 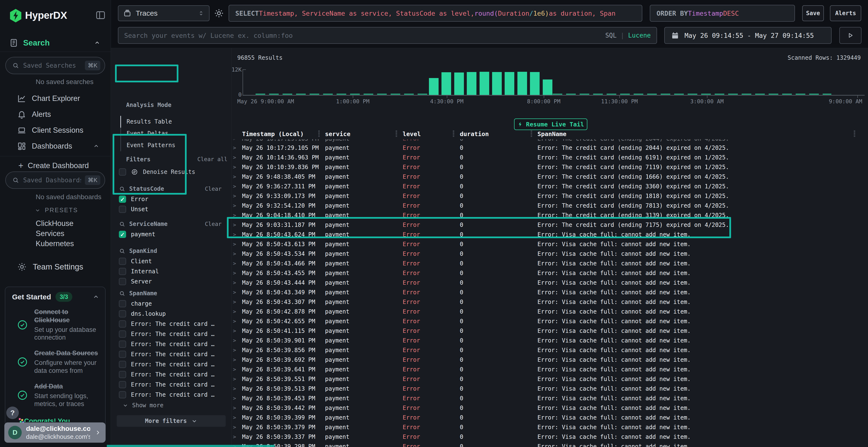 What do you see at coordinates (850, 35) in the screenshot?
I see `run-query-button` at bounding box center [850, 35].